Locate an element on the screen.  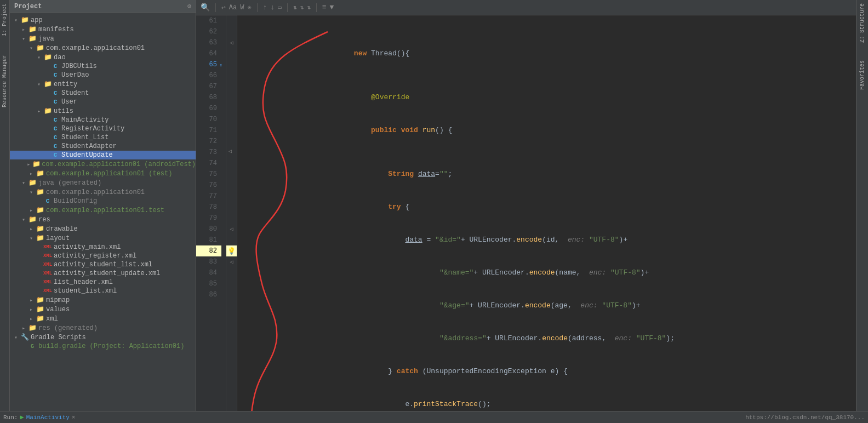
project-panel-header: Project ⚙ is located at coordinates (103, 7).